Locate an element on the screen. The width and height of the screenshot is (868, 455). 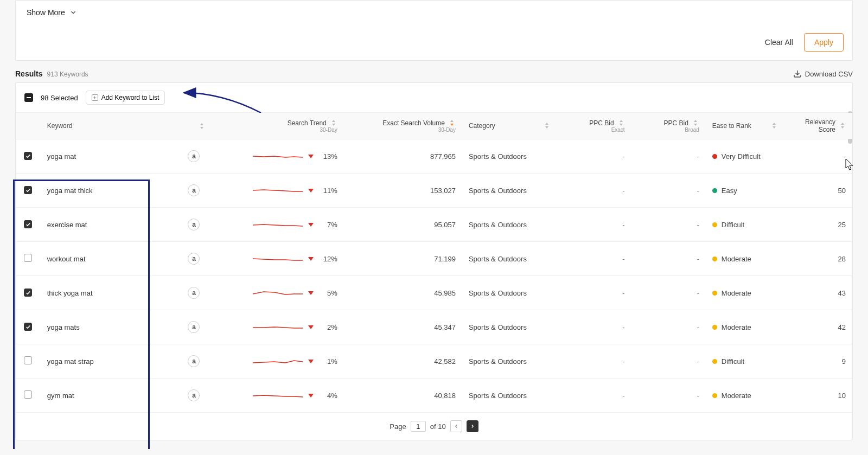
volume-cell: 71,199 is located at coordinates (403, 259).